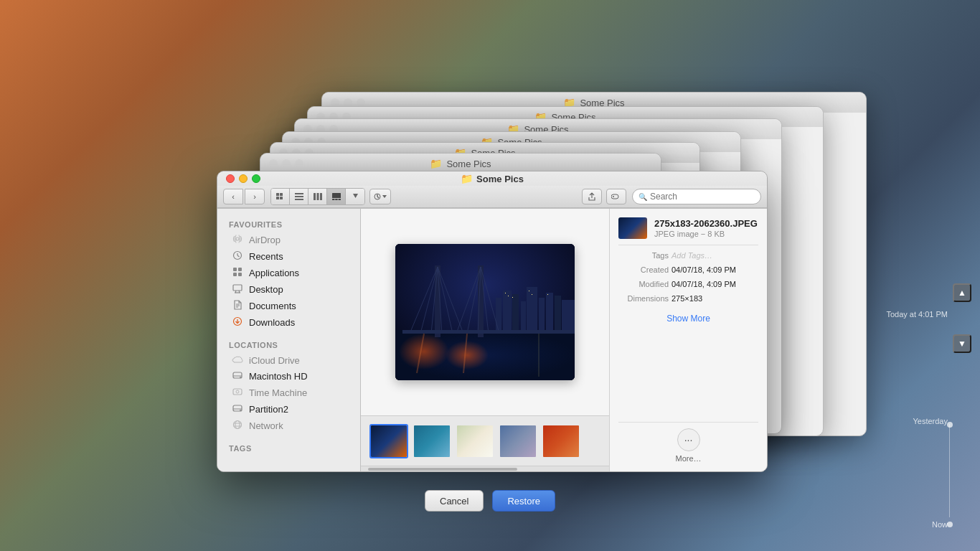  I want to click on locations-header: Locations, so click(288, 344).